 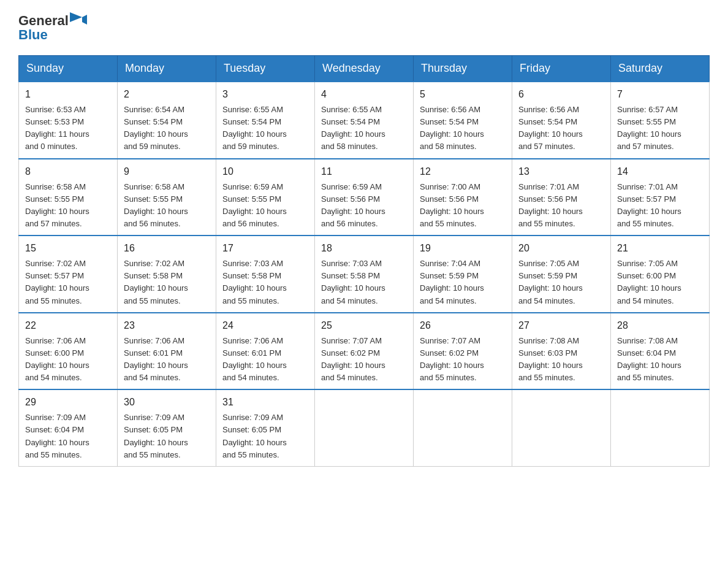 What do you see at coordinates (167, 248) in the screenshot?
I see `day-number: 16` at bounding box center [167, 248].